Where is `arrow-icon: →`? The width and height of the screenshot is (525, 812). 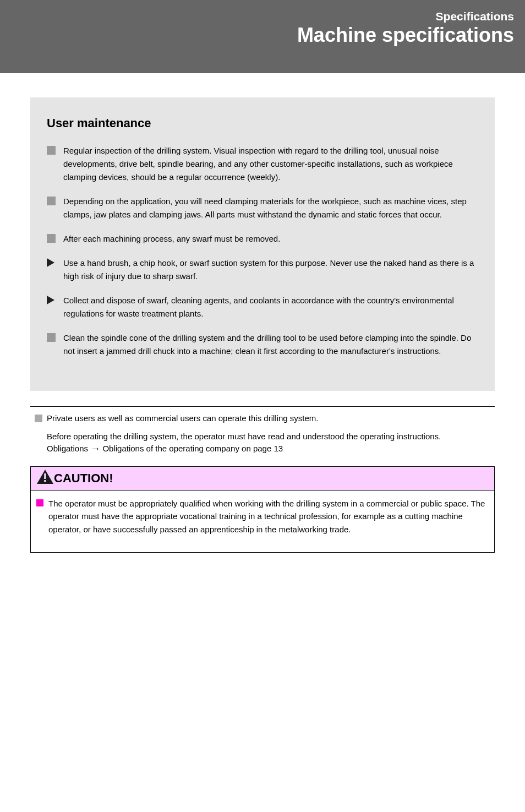 arrow-icon: → is located at coordinates (95, 449).